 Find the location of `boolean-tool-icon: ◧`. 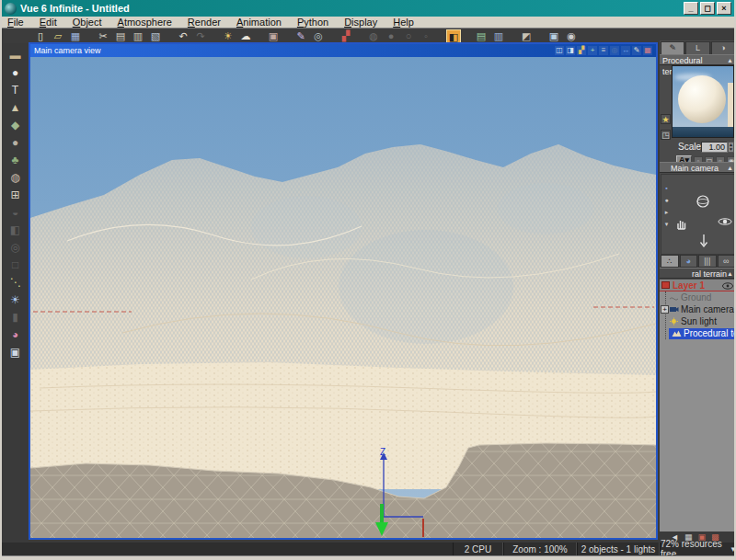

boolean-tool-icon: ◧ is located at coordinates (15, 230).